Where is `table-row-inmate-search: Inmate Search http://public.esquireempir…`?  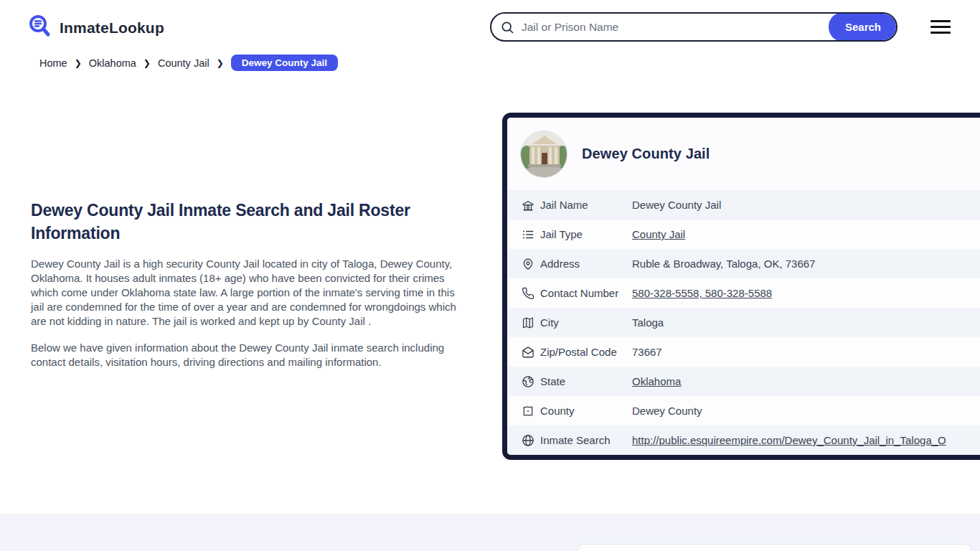 table-row-inmate-search: Inmate Search http://public.esquireempir… is located at coordinates (743, 441).